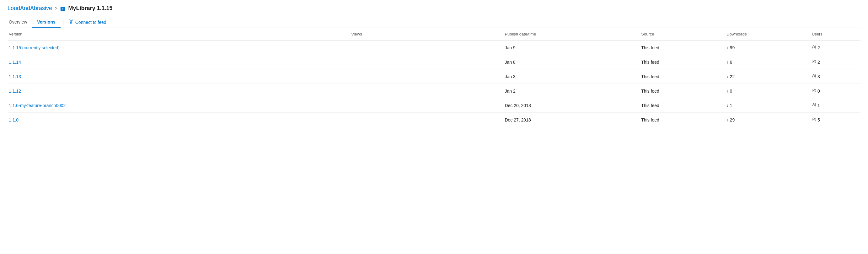 The width and height of the screenshot is (868, 254). I want to click on tab-versions: Versions, so click(46, 22).